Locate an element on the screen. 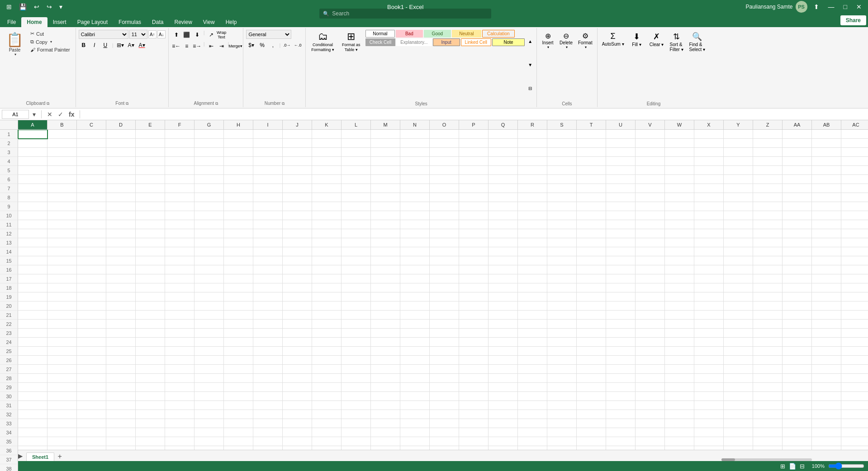 The width and height of the screenshot is (868, 471). col-header-k: K is located at coordinates (327, 125).